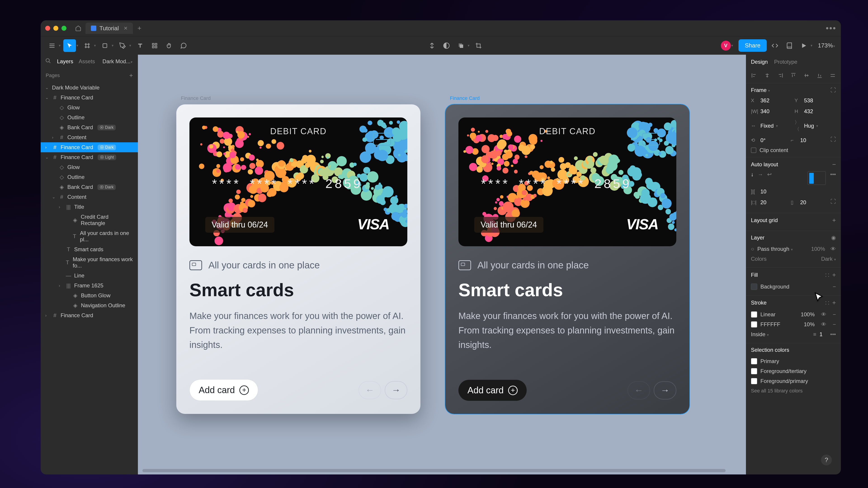  Describe the element at coordinates (89, 275) in the screenshot. I see `layer-item: —Line` at that location.